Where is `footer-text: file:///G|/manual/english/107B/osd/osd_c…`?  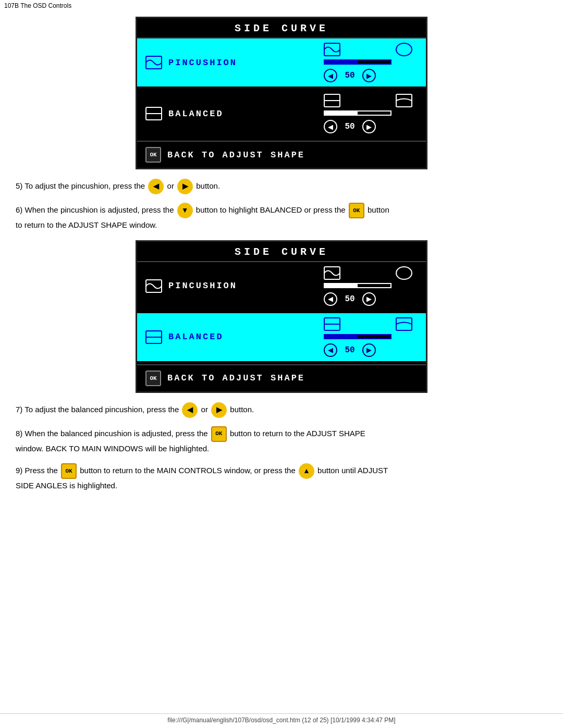 footer-text: file:///G|/manual/english/107B/osd/osd_c… is located at coordinates (282, 720).